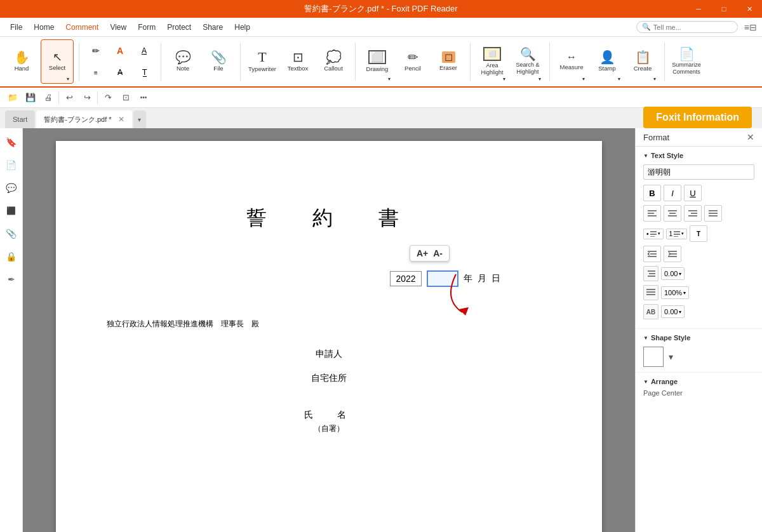  I want to click on search-highlight-tool: 🔍 Search &Highlight ▾, so click(528, 62).